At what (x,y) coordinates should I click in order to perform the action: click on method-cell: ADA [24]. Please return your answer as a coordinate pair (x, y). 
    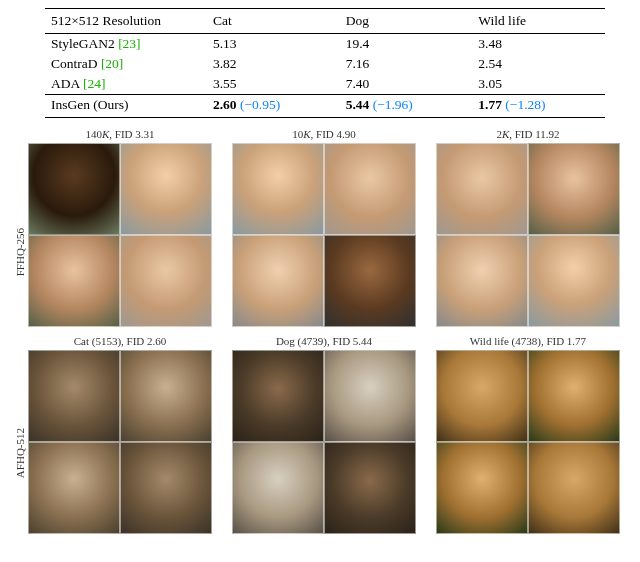
    Looking at the image, I should click on (126, 84).